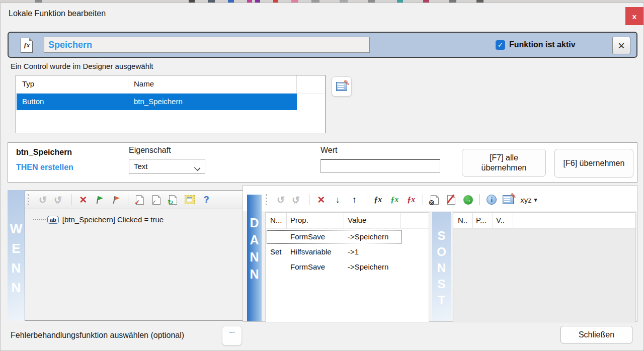  I want to click on dann-toolbar-band: ↺ ↺ × ↓ ↑ ƒx ƒx ƒx ◎ → i ✎, so click(440, 198).